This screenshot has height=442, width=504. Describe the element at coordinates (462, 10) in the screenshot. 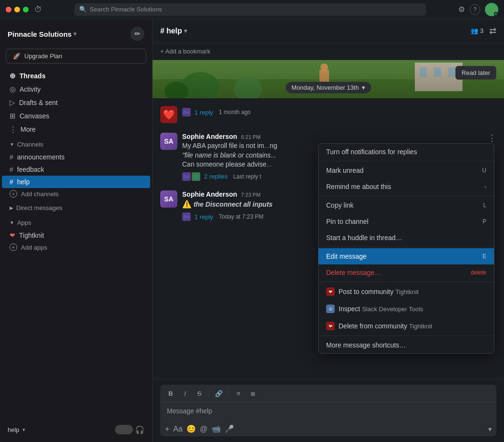

I see `filter-icon: ⚙` at that location.